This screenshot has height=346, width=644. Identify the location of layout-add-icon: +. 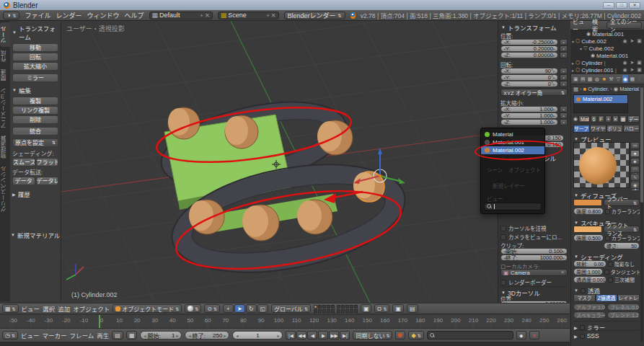
(202, 16).